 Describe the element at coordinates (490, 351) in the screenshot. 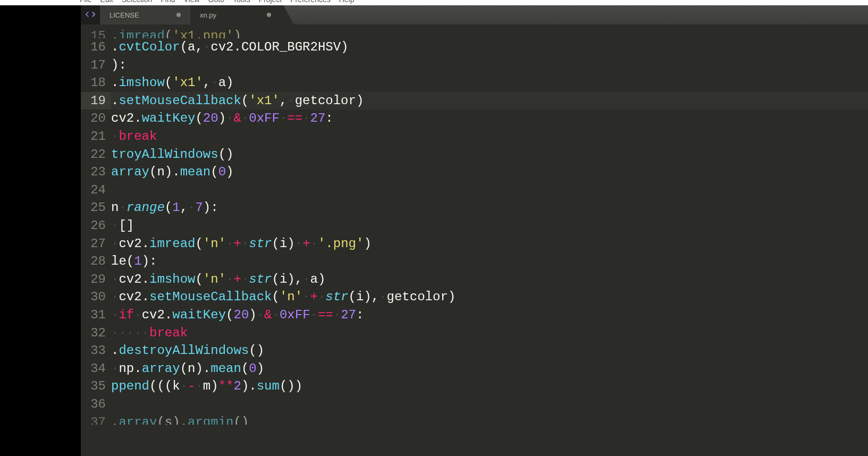

I see `code-line: .destroyAllWindows()` at that location.